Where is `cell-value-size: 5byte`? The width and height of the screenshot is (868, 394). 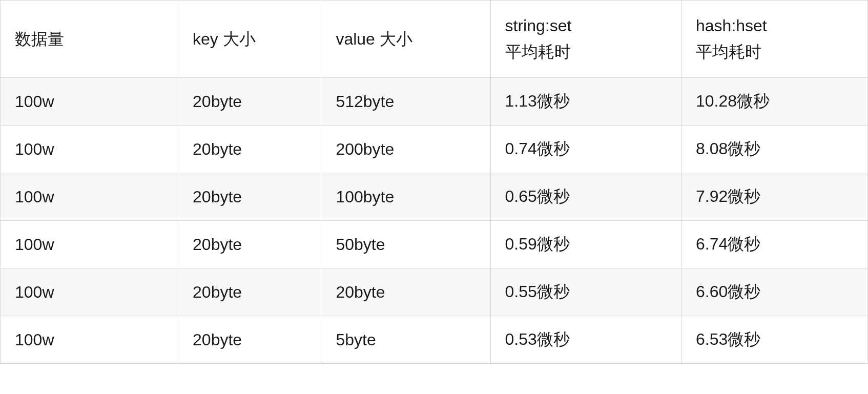
cell-value-size: 5byte is located at coordinates (406, 340).